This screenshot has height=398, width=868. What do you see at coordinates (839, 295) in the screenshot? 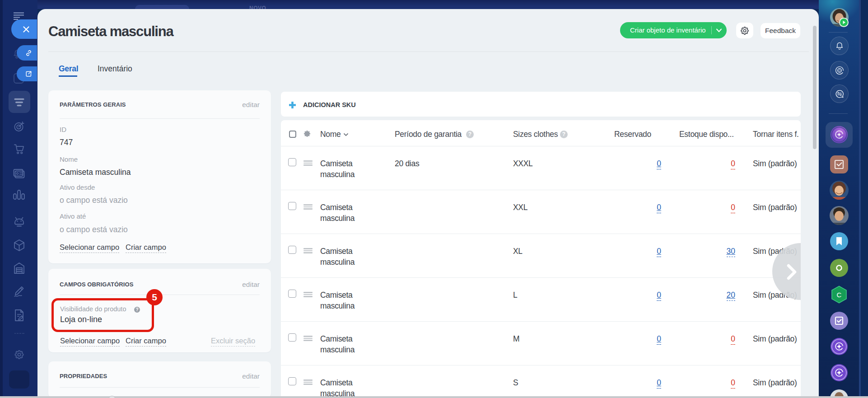
I see `svg-text: C` at bounding box center [839, 295].